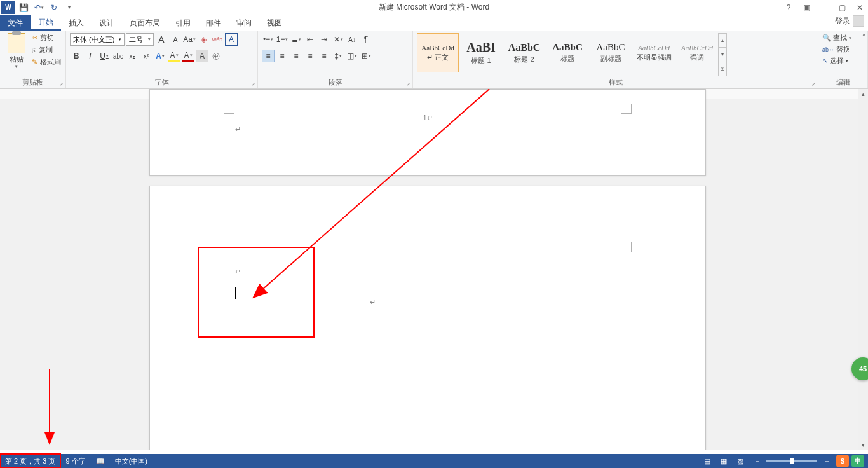 The image size is (868, 468). Describe the element at coordinates (338, 56) in the screenshot. I see `line-spacing-button: ‡` at that location.